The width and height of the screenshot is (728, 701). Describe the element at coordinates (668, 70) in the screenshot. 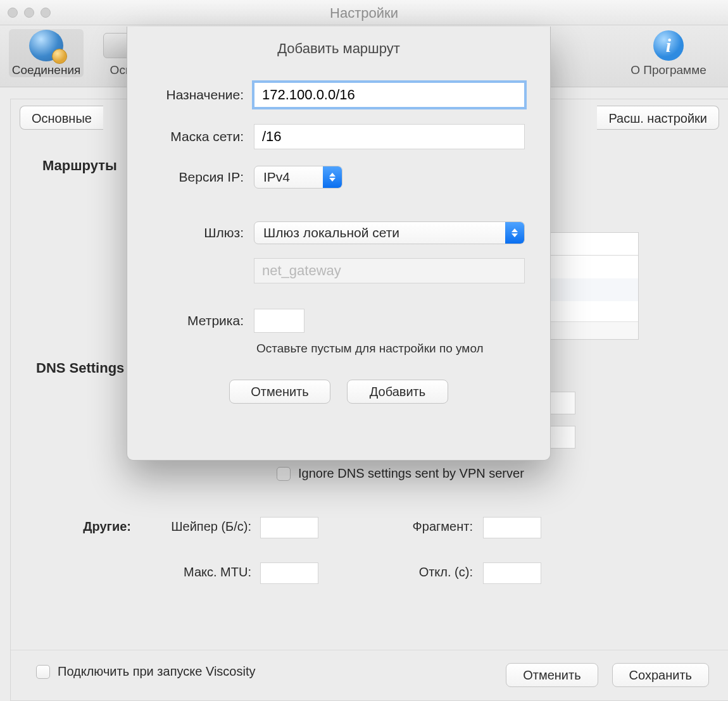

I see `toolbar-label: О Программе` at that location.